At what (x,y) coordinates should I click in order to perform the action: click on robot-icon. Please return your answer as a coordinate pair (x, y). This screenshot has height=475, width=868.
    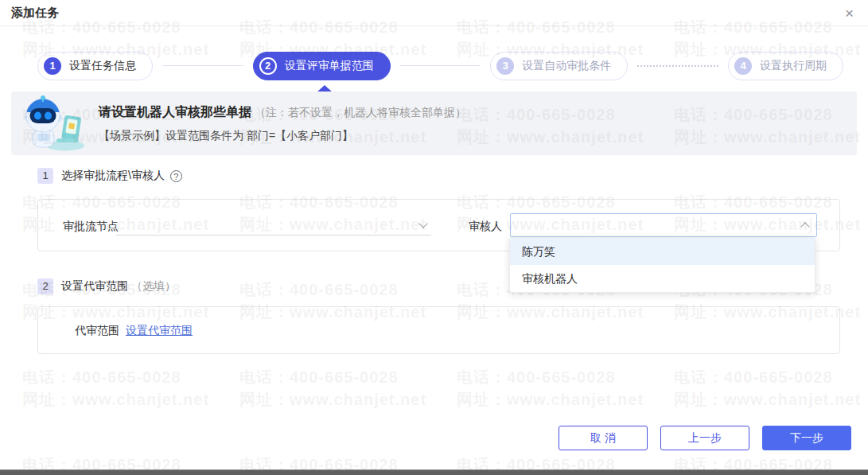
    Looking at the image, I should click on (53, 123).